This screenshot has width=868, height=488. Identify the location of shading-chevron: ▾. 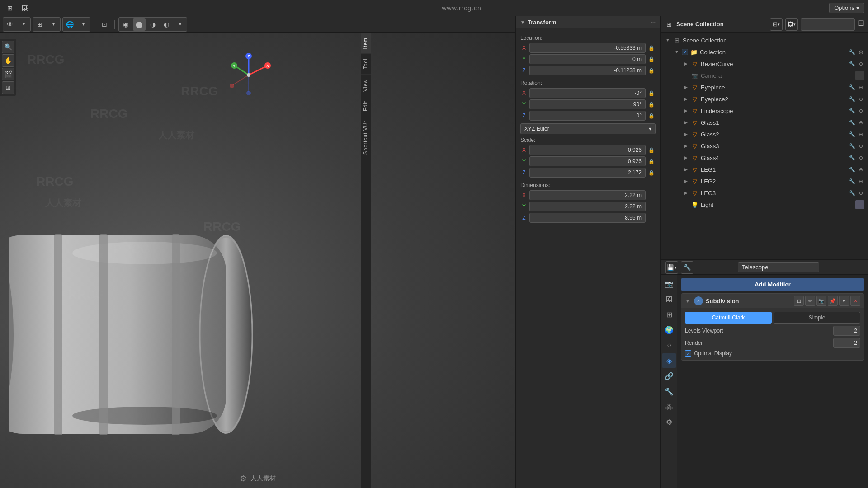
(180, 24).